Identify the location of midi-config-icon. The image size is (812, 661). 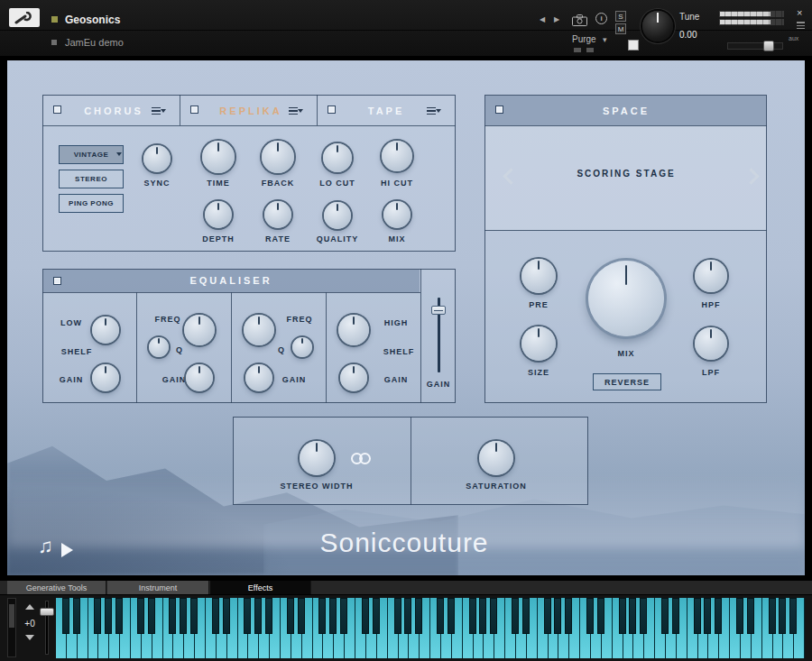
(590, 50).